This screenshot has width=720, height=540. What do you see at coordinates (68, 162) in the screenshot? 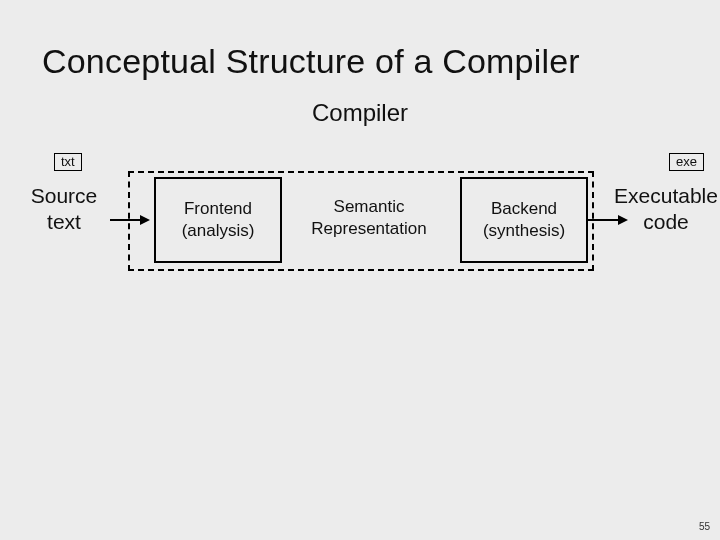
I see `input-tag: txt` at bounding box center [68, 162].